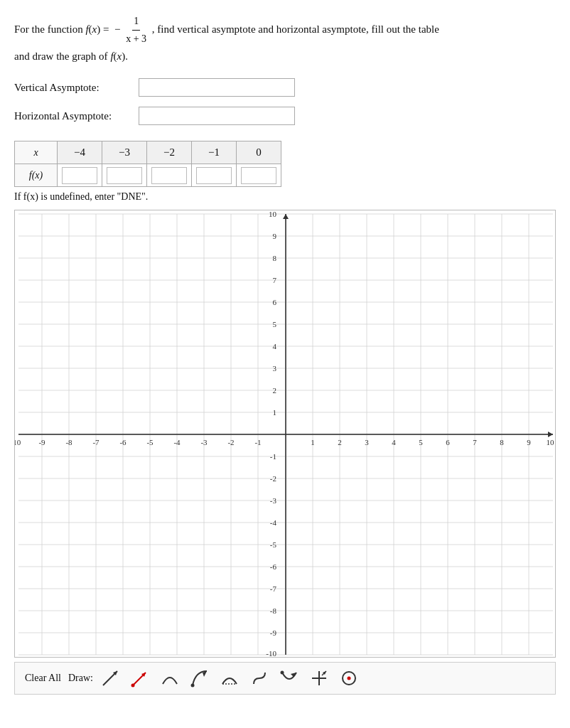 This screenshot has height=728, width=570. Describe the element at coordinates (285, 116) in the screenshot. I see `horizontal-asymptote-row: Horizontal Asymptote:` at that location.